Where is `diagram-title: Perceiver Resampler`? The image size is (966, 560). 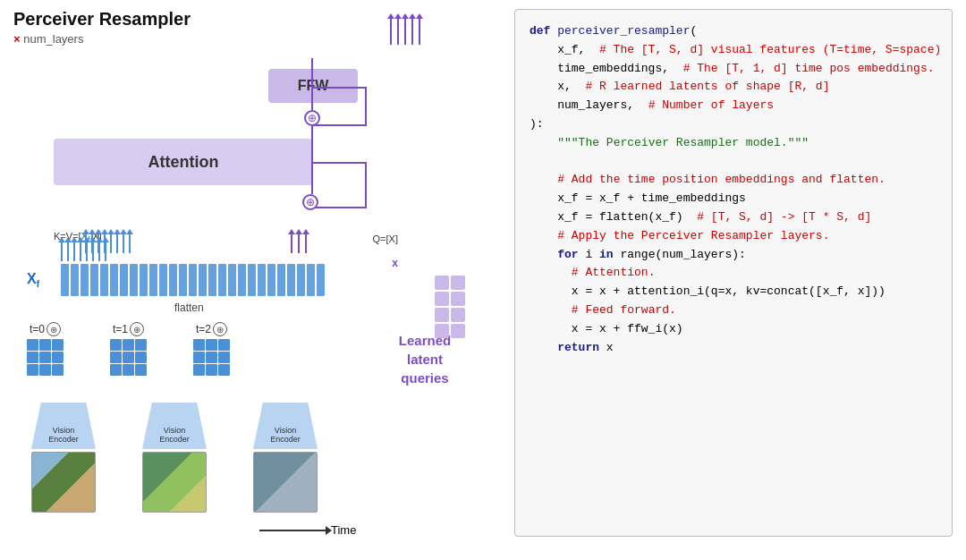
diagram-title: Perceiver Resampler is located at coordinates (102, 20).